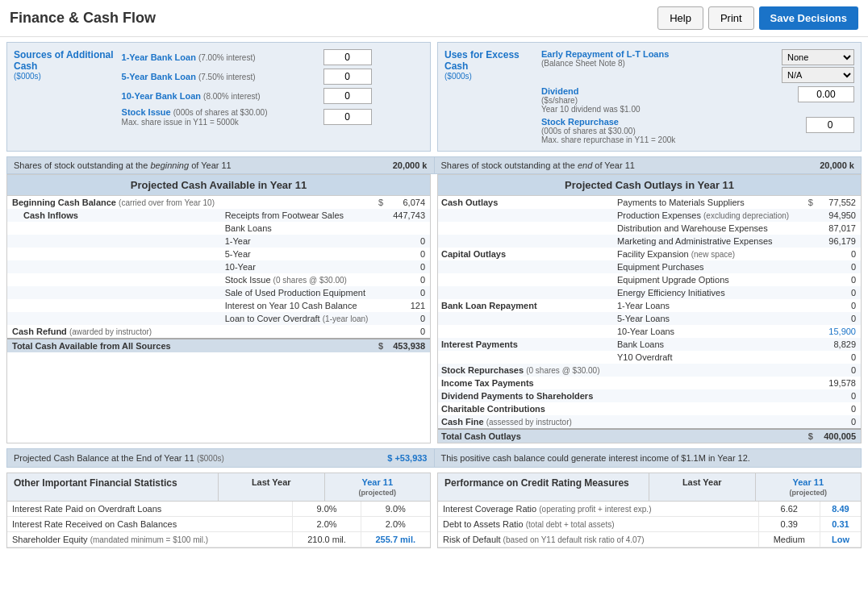 The image size is (868, 612). What do you see at coordinates (219, 267) in the screenshot?
I see `cash-available-row: 10-Year 0` at bounding box center [219, 267].